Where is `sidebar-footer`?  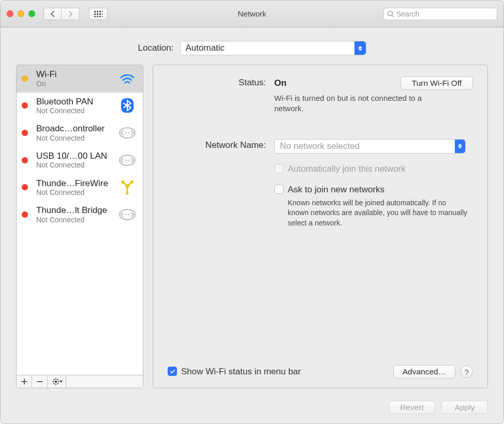
sidebar-footer is located at coordinates (80, 382).